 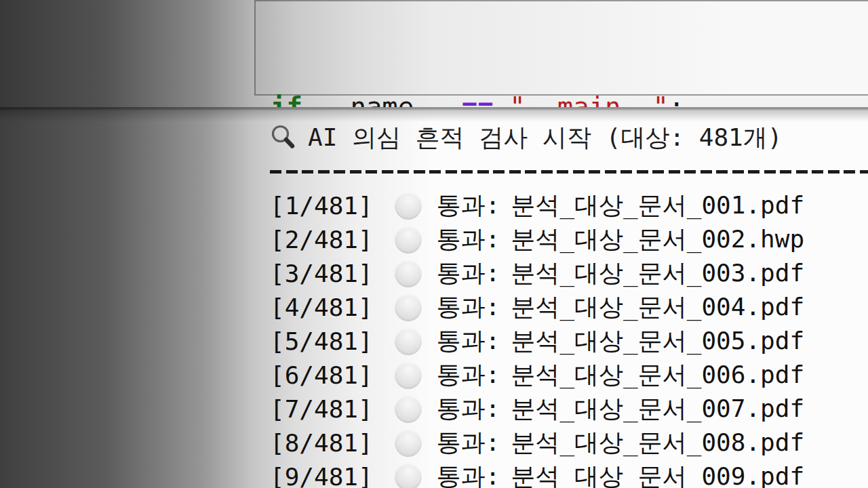 What do you see at coordinates (321, 240) in the screenshot?
I see `row-index: [2/481]` at bounding box center [321, 240].